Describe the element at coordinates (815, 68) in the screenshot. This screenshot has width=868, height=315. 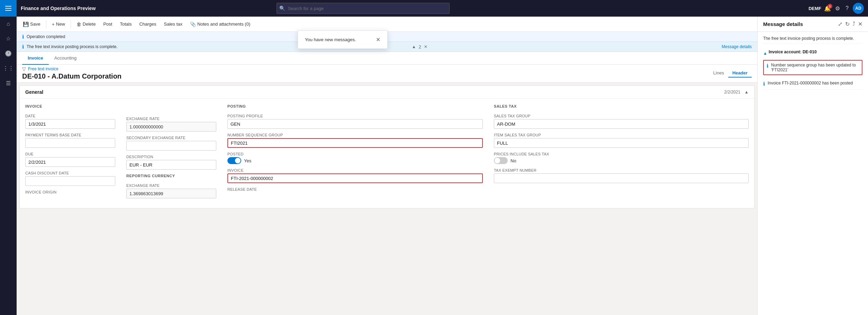
I see `panel-item-1-text: Number sequence group has been updated t…` at that location.